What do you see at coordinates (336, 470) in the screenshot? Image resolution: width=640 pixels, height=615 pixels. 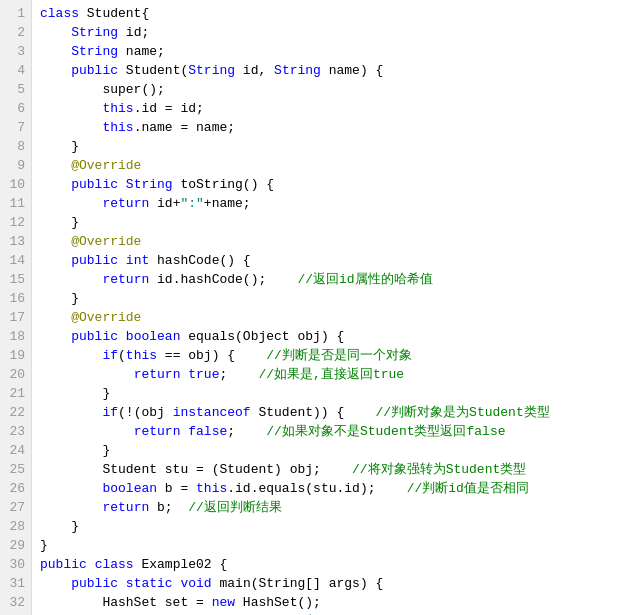 I see `code-line: Student stu = (Student) obj; //将对象强转为Stu…` at bounding box center [336, 470].